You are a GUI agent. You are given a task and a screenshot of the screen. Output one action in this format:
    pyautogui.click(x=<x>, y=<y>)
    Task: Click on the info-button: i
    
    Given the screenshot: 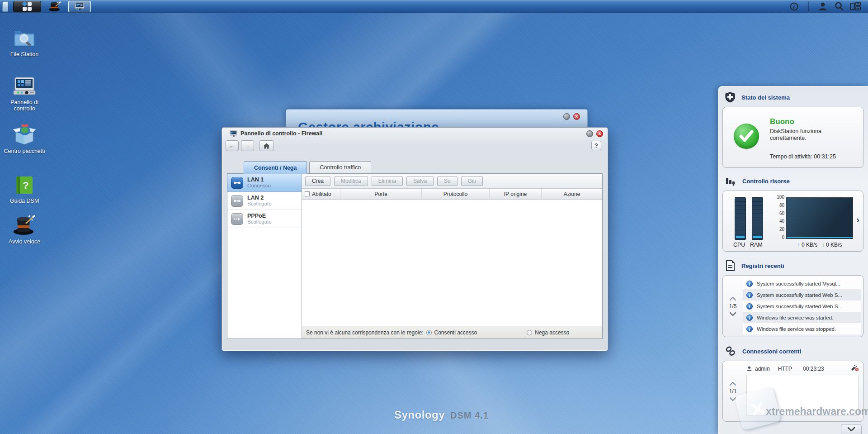 What is the action you would take?
    pyautogui.click(x=794, y=6)
    